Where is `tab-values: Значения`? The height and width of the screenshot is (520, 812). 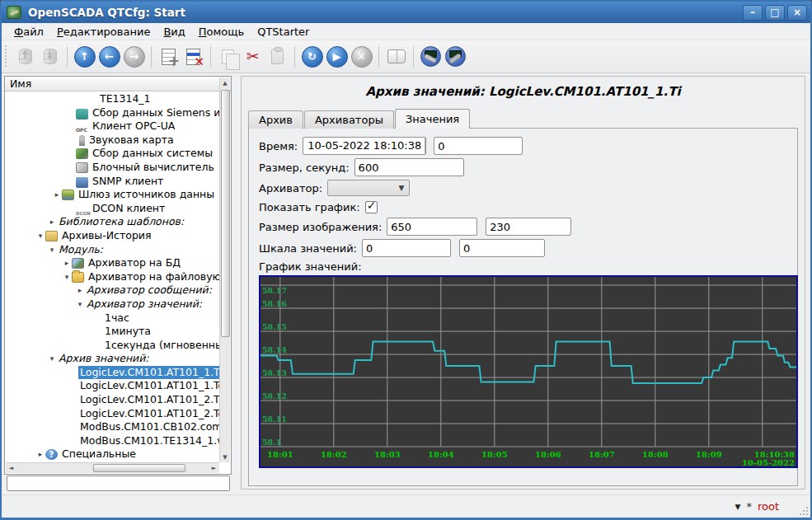 tab-values: Значения is located at coordinates (432, 119).